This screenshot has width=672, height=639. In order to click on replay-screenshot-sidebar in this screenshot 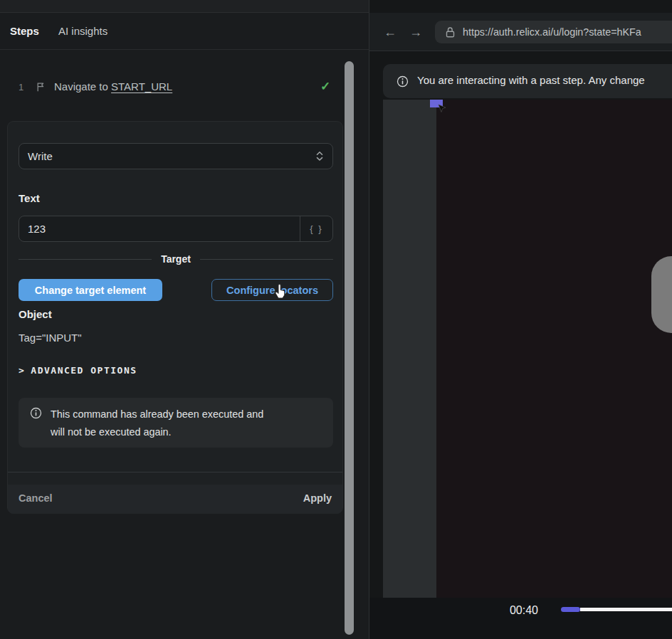, I will do `click(410, 349)`.